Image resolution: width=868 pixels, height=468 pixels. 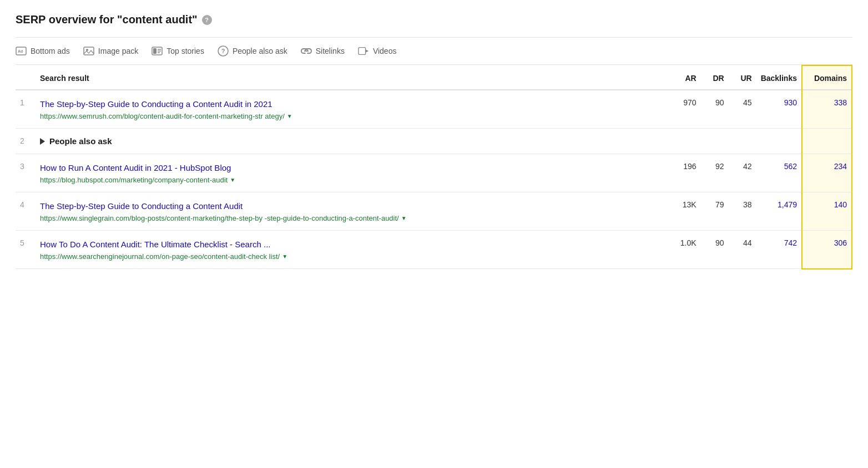 I want to click on col-header-backlinks: Backlinks, so click(x=779, y=78).